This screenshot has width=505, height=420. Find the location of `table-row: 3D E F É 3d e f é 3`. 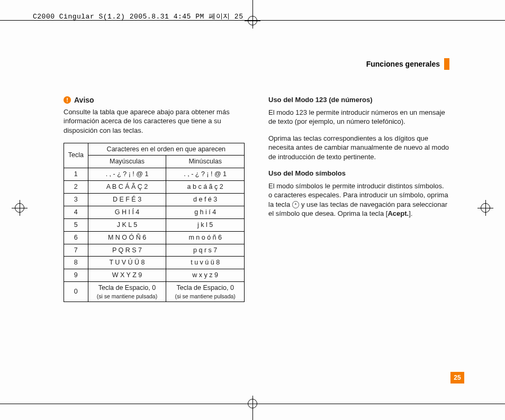

table-row: 3D E F É 3d e f é 3 is located at coordinates (155, 200).